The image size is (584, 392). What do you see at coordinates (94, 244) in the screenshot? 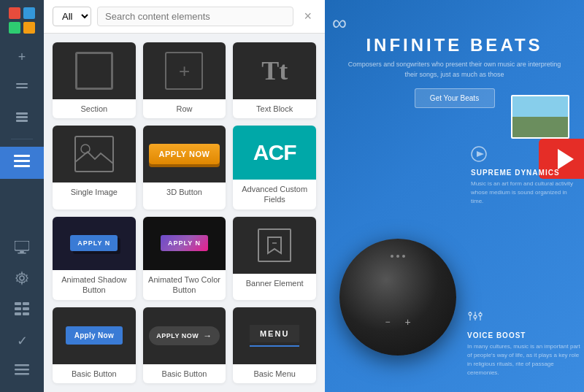
I see `anim-shadow-preview: APPLY N` at bounding box center [94, 244].